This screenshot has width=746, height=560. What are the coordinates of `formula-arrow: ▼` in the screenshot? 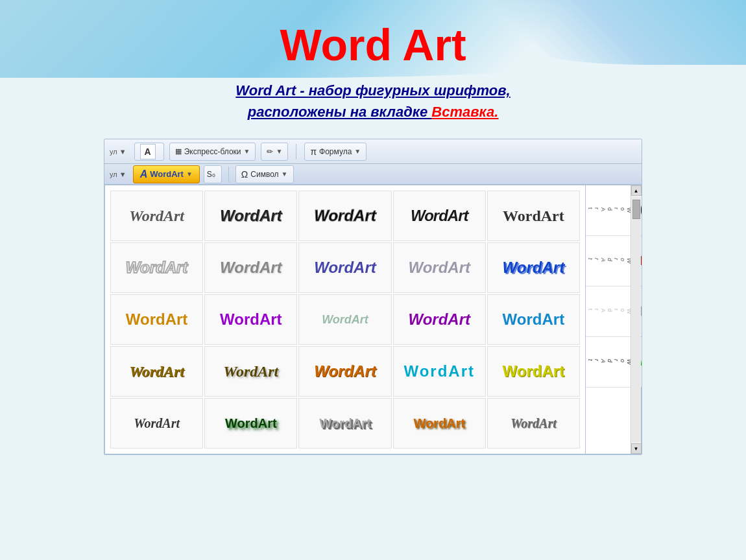 It's located at (357, 152).